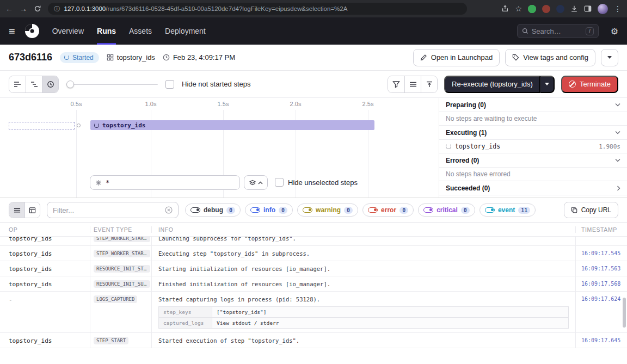 This screenshot has height=364, width=627. What do you see at coordinates (478, 146) in the screenshot?
I see `executing-step-name: topstory_ids` at bounding box center [478, 146].